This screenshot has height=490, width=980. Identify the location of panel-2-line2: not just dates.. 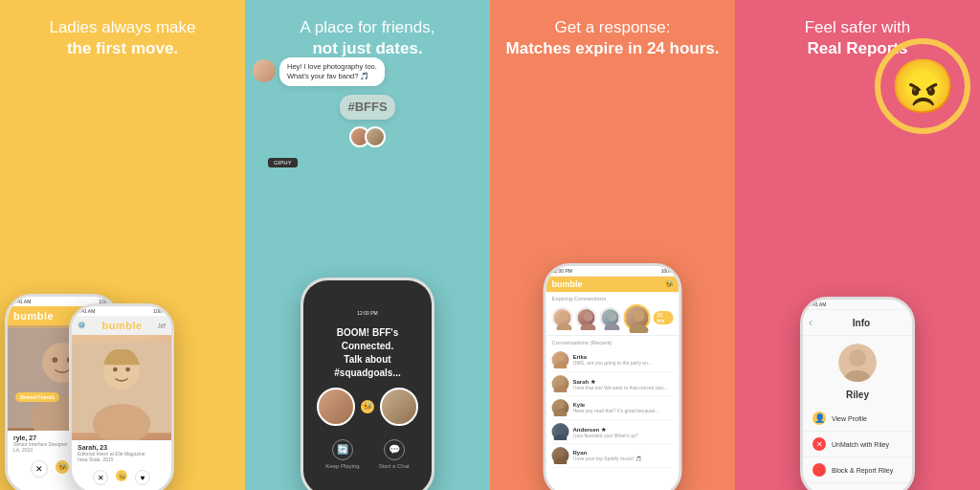
(368, 49).